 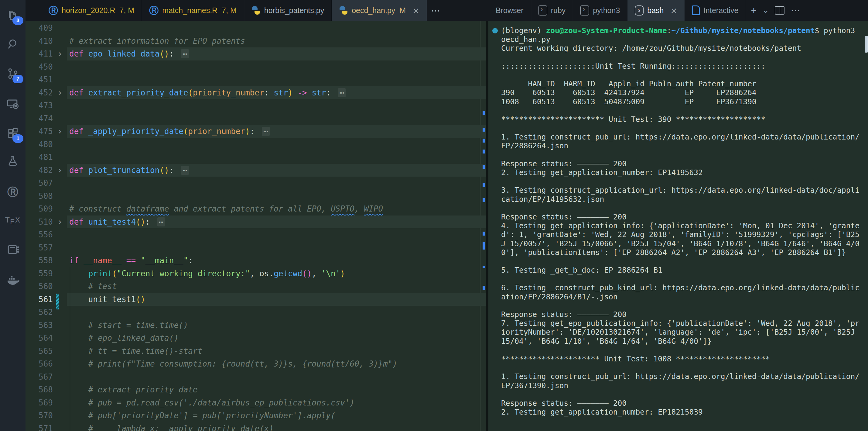 What do you see at coordinates (256, 106) in the screenshot?
I see `code-line-473: 473` at bounding box center [256, 106].